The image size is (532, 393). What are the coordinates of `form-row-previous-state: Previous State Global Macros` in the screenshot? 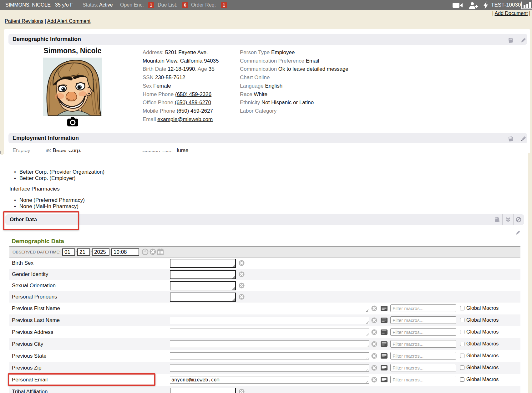 It's located at (265, 356).